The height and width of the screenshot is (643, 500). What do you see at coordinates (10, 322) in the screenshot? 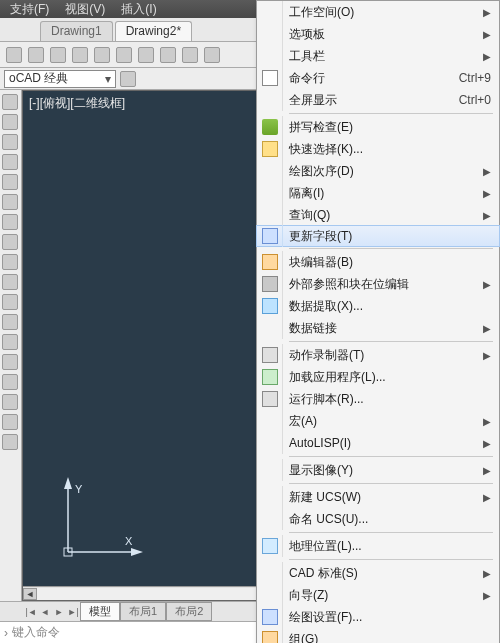
I see `scale-icon` at bounding box center [10, 322].